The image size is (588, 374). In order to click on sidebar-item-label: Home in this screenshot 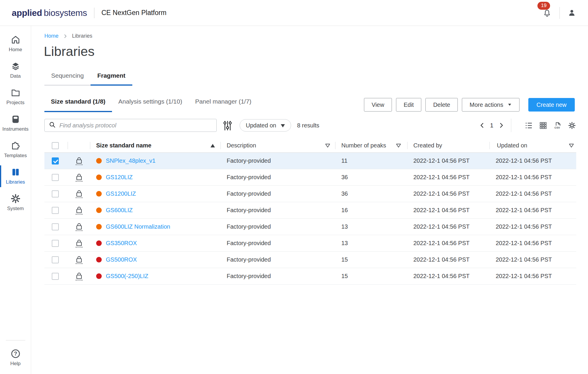, I will do `click(15, 50)`.